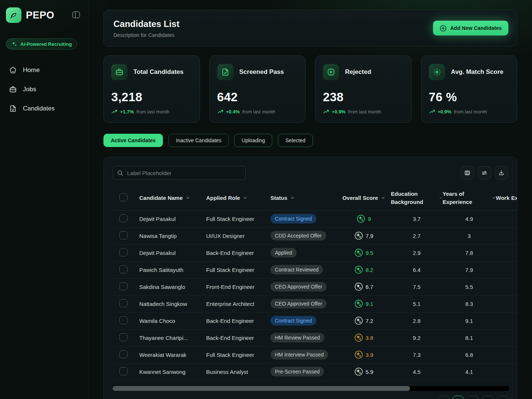  Describe the element at coordinates (417, 338) in the screenshot. I see `education-background-value: 9.2` at that location.